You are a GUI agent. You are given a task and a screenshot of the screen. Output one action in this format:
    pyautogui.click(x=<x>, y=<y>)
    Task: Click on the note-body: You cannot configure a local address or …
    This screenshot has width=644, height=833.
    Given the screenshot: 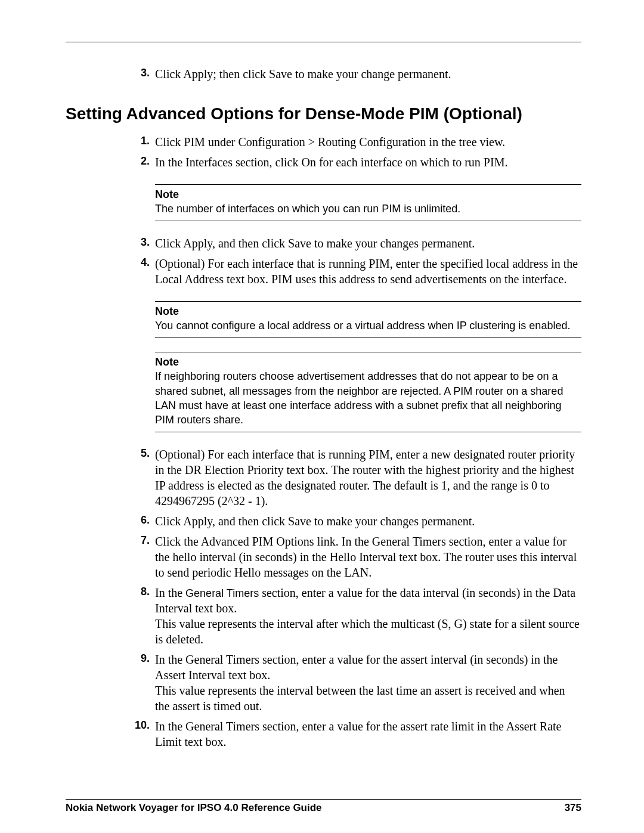 What is the action you would take?
    pyautogui.click(x=369, y=326)
    